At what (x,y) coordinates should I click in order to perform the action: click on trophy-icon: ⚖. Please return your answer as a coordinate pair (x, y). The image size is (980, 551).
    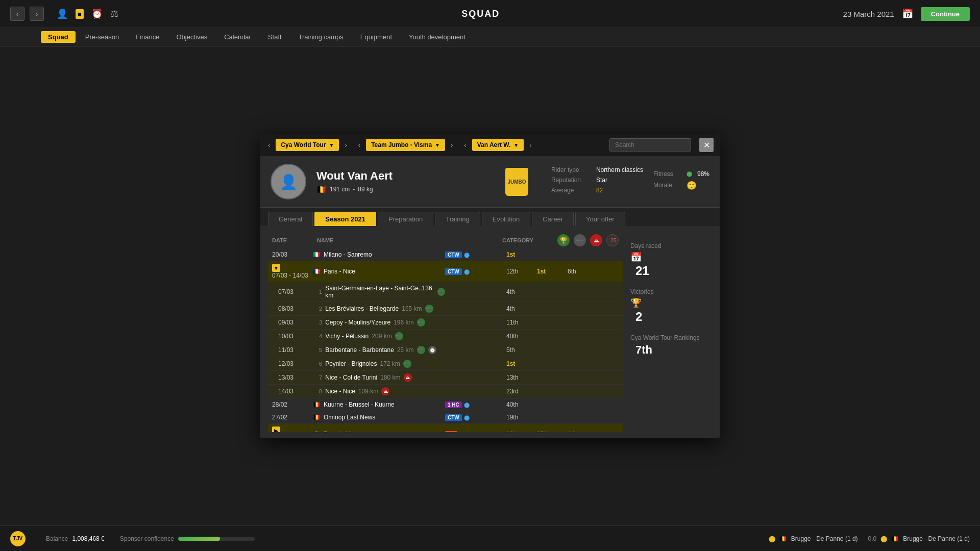
    Looking at the image, I should click on (114, 14).